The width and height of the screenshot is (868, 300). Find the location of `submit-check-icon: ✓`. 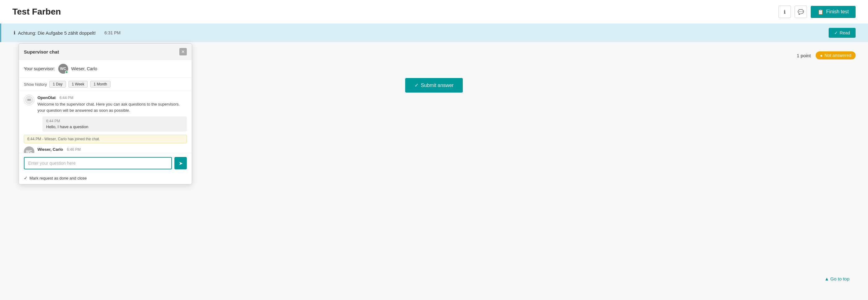

submit-check-icon: ✓ is located at coordinates (416, 86).